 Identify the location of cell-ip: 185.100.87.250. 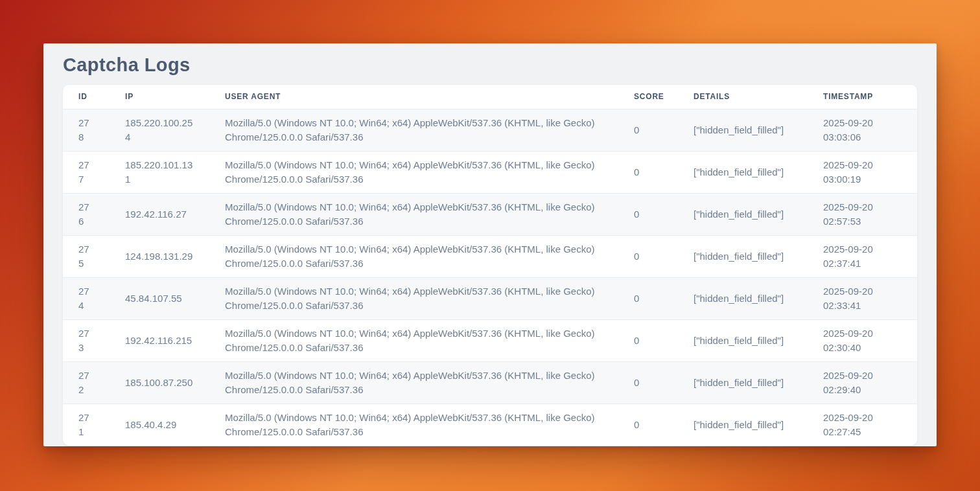
(159, 382).